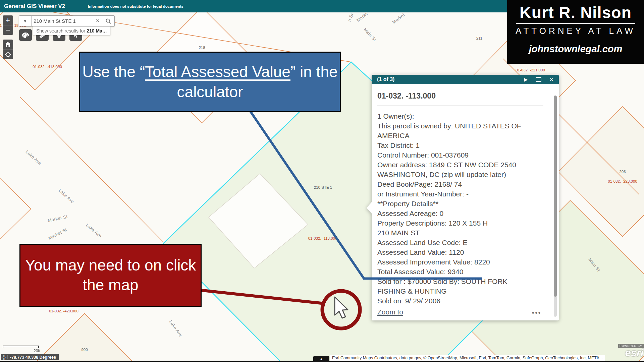 This screenshot has height=362, width=644. What do you see at coordinates (460, 135) in the screenshot?
I see `detail-line: AMERICA` at bounding box center [460, 135].